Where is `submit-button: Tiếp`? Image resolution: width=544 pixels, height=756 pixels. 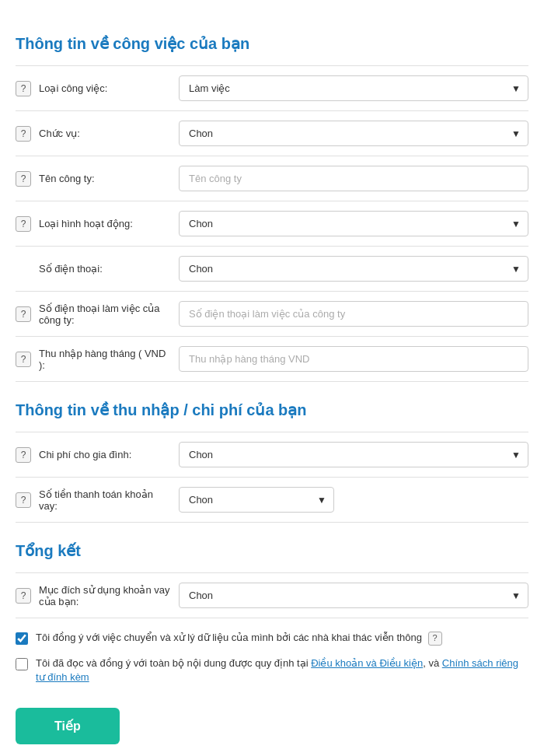 submit-button: Tiếp is located at coordinates (68, 726).